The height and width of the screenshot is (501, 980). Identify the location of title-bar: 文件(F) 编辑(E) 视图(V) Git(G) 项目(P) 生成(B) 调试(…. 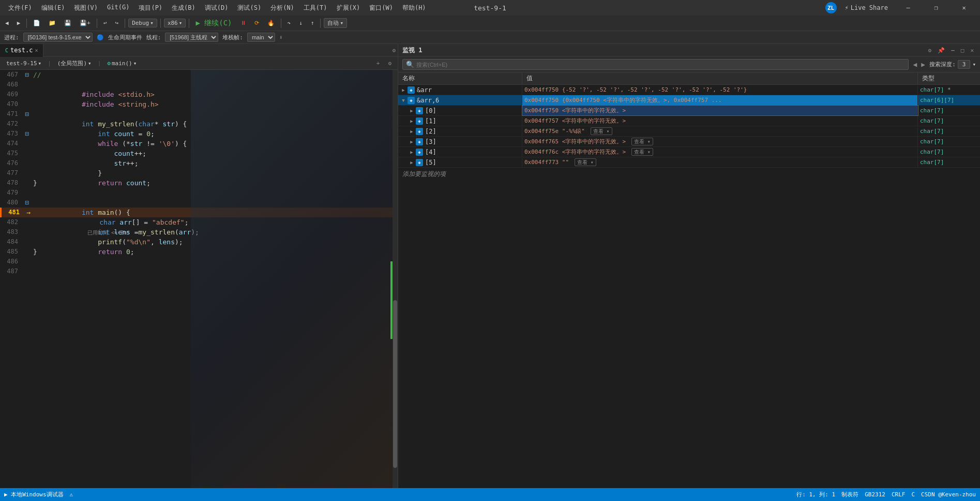
(490, 8).